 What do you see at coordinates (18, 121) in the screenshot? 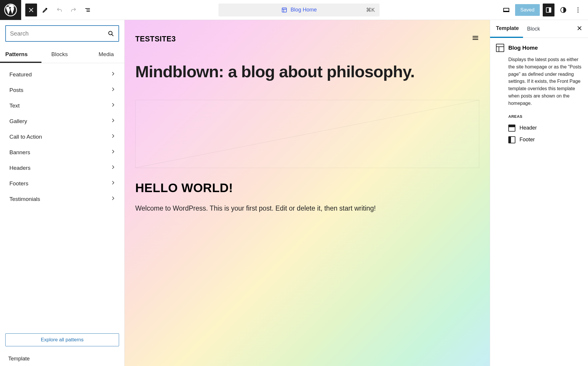
I see `category-label: Gallery` at bounding box center [18, 121].